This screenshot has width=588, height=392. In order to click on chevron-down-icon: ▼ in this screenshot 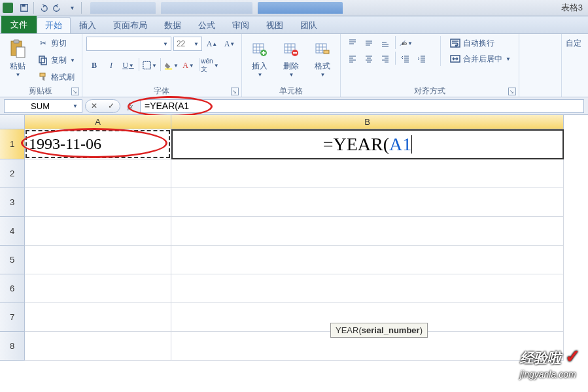, I will do `click(260, 74)`.